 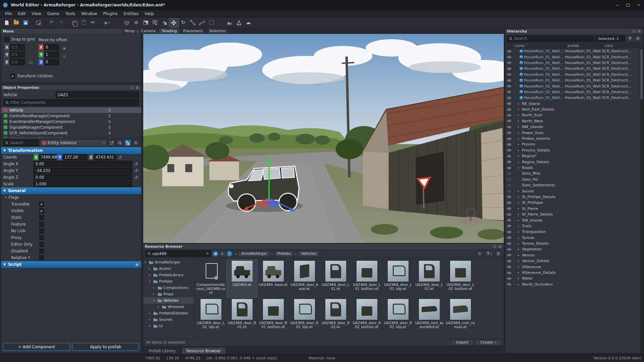 I want to click on tree-folder: ▸ Compositions, so click(x=168, y=288).